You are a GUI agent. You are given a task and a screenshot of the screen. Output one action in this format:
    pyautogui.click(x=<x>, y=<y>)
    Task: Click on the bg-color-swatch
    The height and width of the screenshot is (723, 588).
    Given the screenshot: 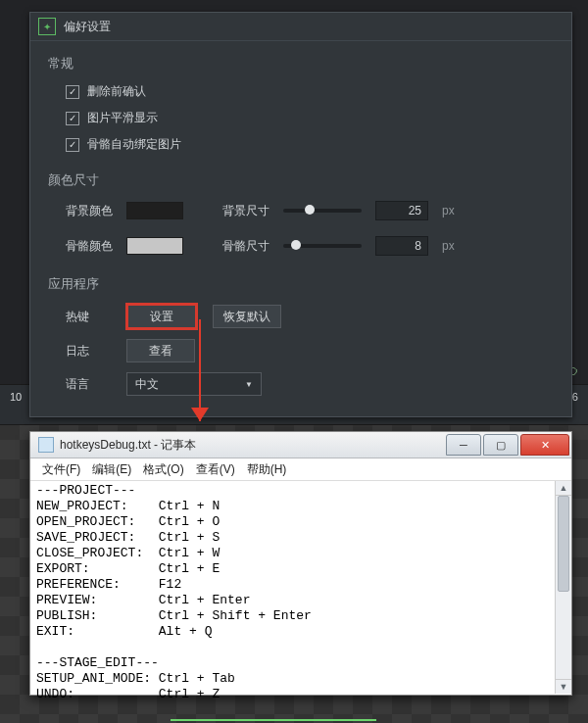 What is the action you would take?
    pyautogui.click(x=155, y=211)
    